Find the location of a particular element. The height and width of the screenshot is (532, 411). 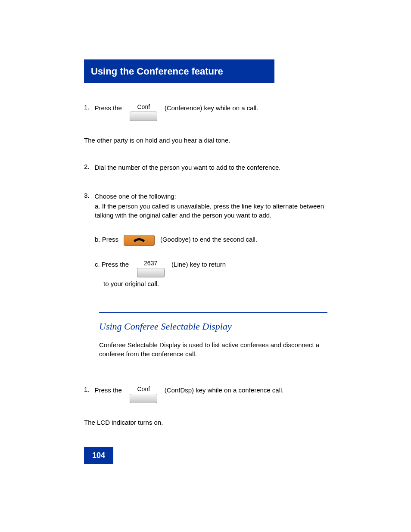

option-c-prefix: c. Press the is located at coordinates (112, 264).